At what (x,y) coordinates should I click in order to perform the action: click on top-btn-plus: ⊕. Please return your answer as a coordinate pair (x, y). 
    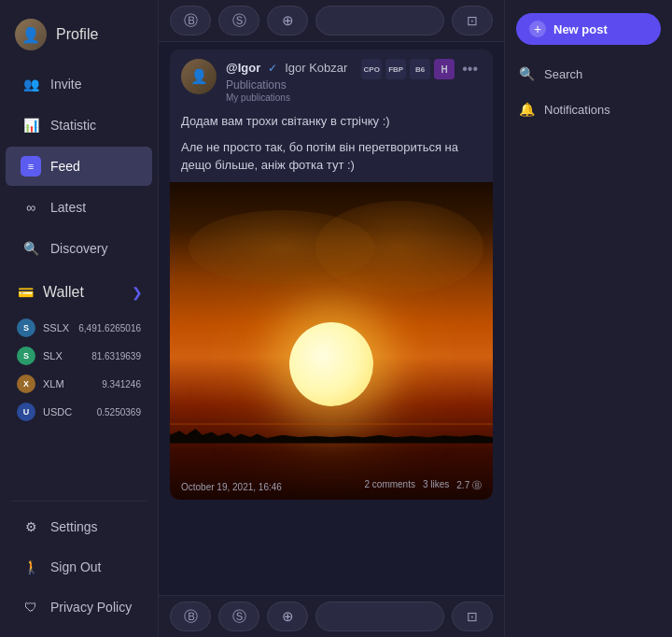
    Looking at the image, I should click on (287, 21).